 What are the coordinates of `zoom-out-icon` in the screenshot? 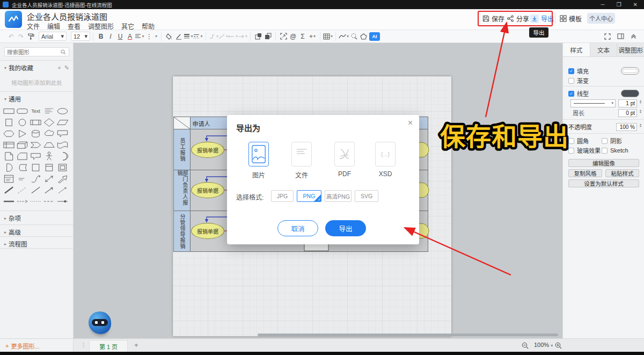 It's located at (525, 346).